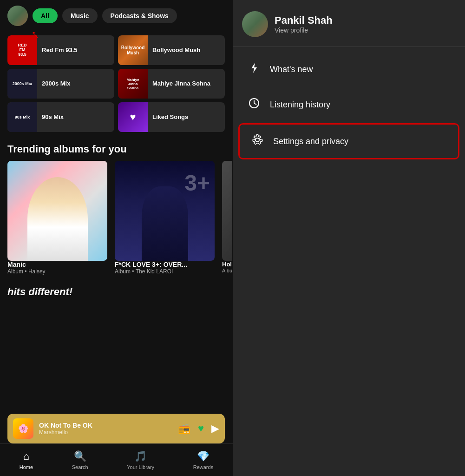 The width and height of the screenshot is (465, 476). I want to click on holl-title: Holl, so click(227, 264).